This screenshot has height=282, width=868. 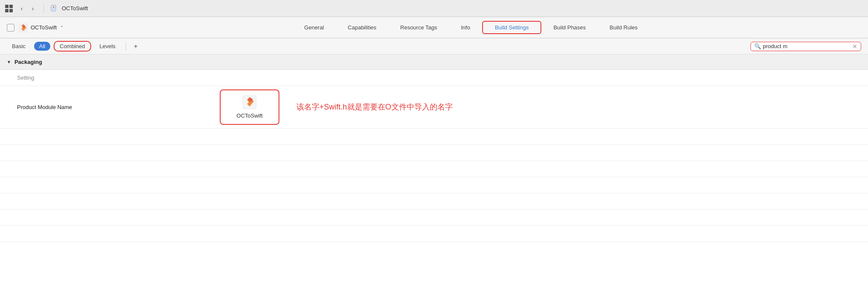 I want to click on grid-icon, so click(x=9, y=9).